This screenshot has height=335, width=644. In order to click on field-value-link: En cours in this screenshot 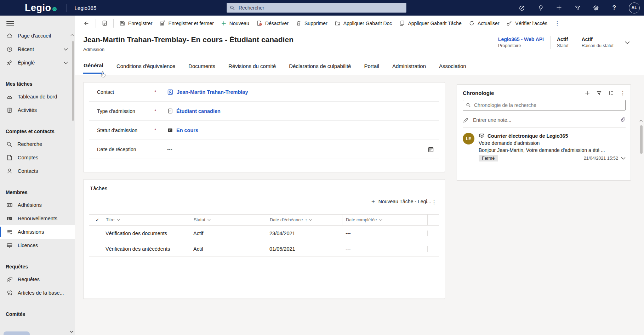, I will do `click(187, 130)`.